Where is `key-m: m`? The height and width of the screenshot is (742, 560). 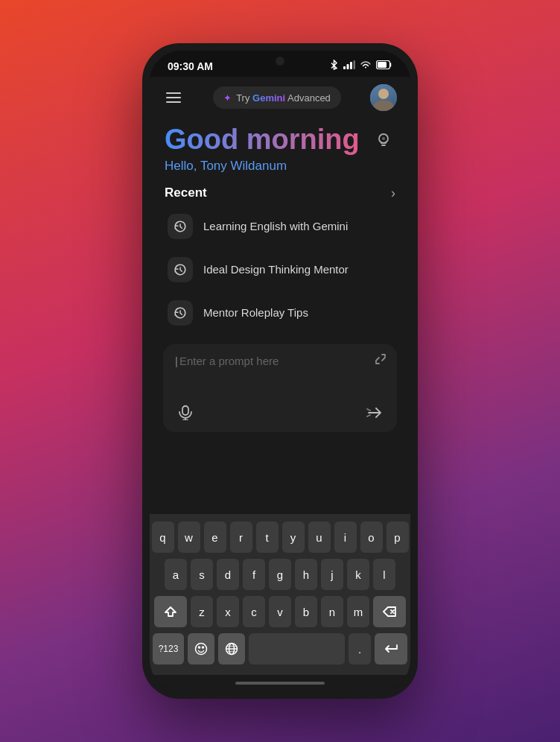
key-m: m is located at coordinates (358, 612).